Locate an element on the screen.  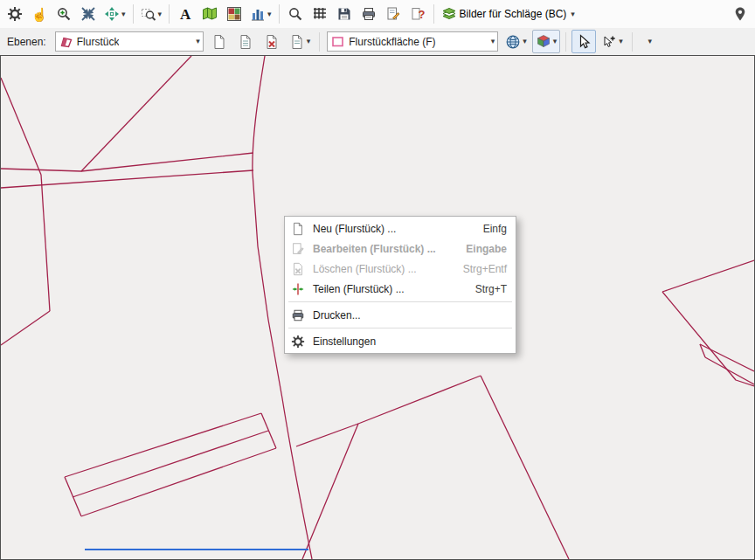
more-tools-dropdown: ▾ is located at coordinates (650, 42).